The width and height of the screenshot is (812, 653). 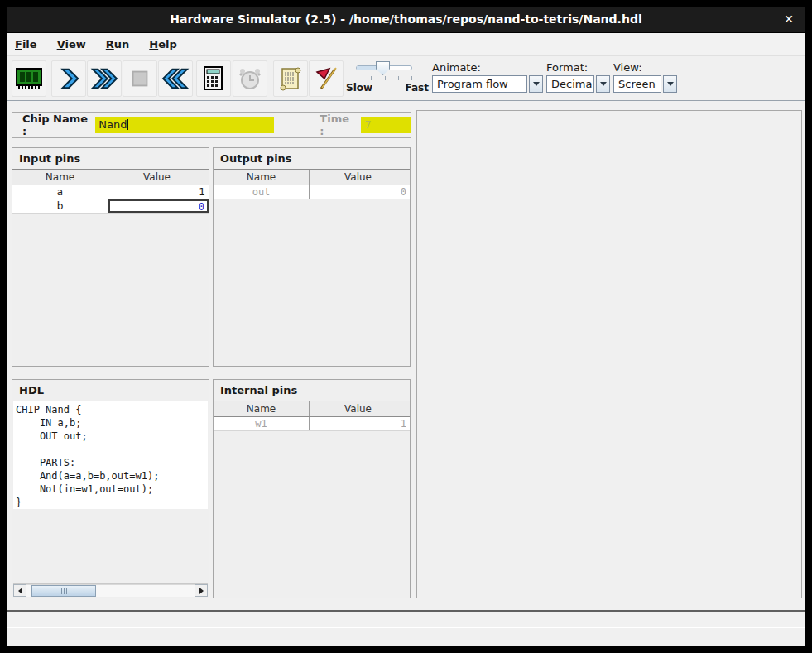 I want to click on hdl-horizontal-scrollbar, so click(x=111, y=590).